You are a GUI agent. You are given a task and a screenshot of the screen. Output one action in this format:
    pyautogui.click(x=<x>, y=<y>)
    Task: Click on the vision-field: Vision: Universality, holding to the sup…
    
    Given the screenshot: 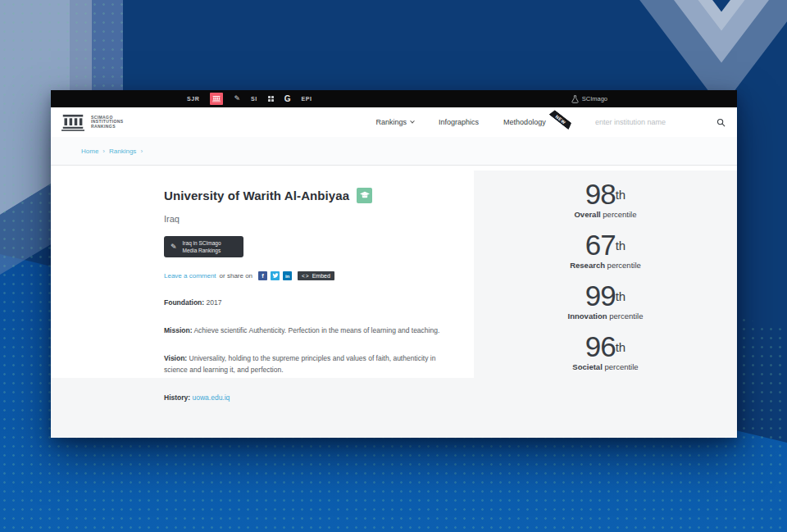 What is the action you would take?
    pyautogui.click(x=307, y=364)
    